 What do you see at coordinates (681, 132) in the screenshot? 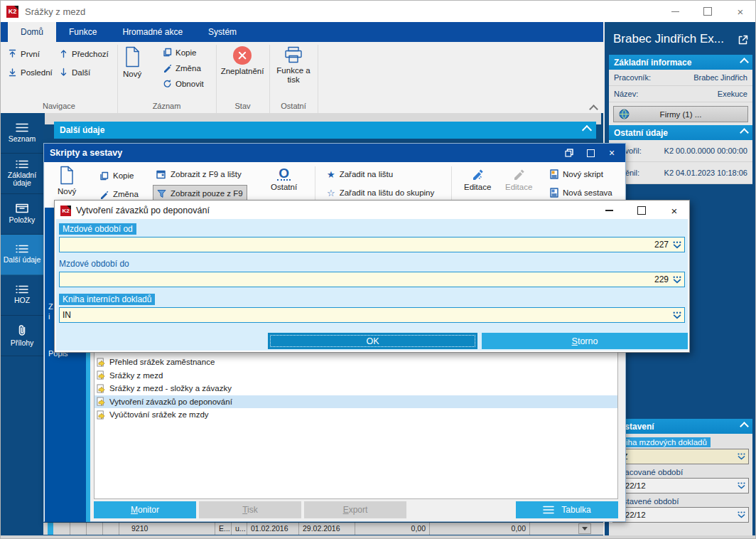
I see `section-ostatni-udaje: Ostatní údaje` at bounding box center [681, 132].